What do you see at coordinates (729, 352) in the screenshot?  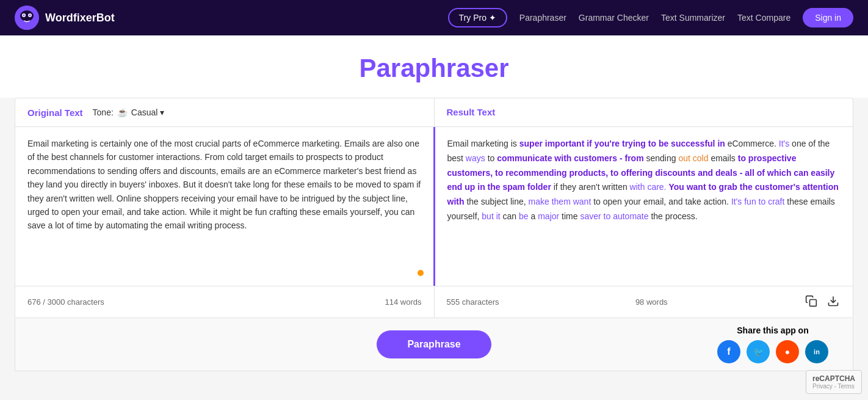 I see `facebook-icon: f` at bounding box center [729, 352].